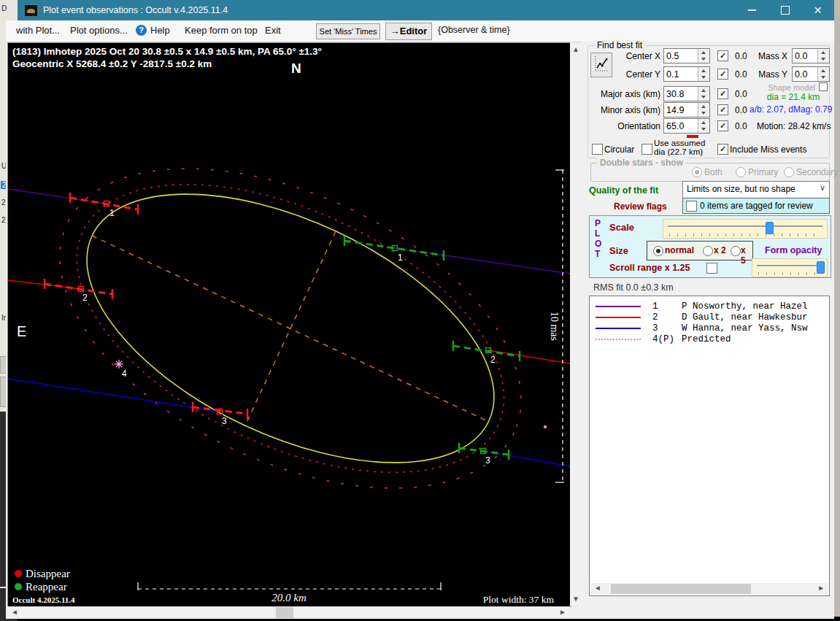  I want to click on orientation-spinner, so click(704, 126).